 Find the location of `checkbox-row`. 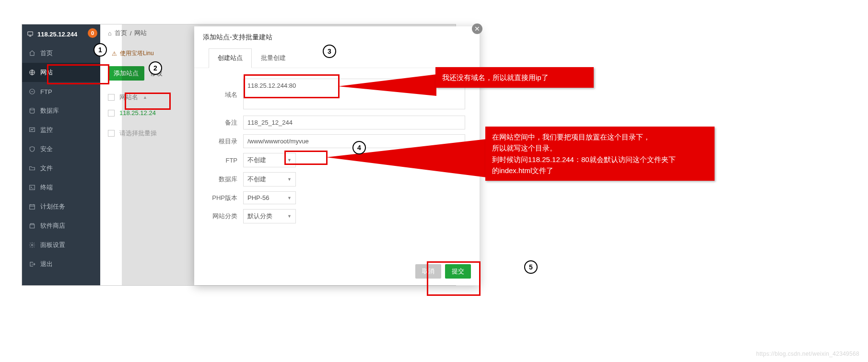

checkbox-row is located at coordinates (111, 113).